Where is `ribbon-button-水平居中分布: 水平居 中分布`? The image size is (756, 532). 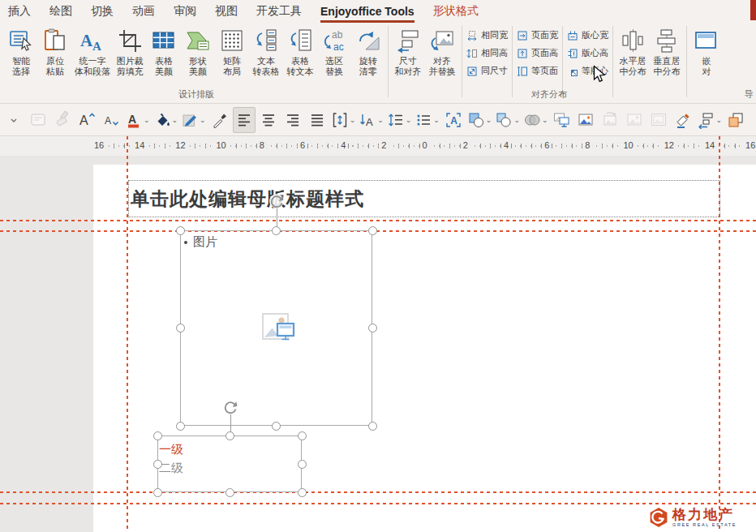 ribbon-button-水平居中分布: 水平居 中分布 is located at coordinates (633, 51).